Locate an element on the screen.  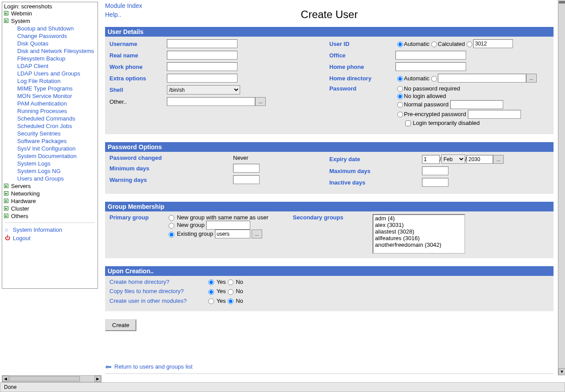
vertical-scrollbar: ▼ is located at coordinates (561, 188).